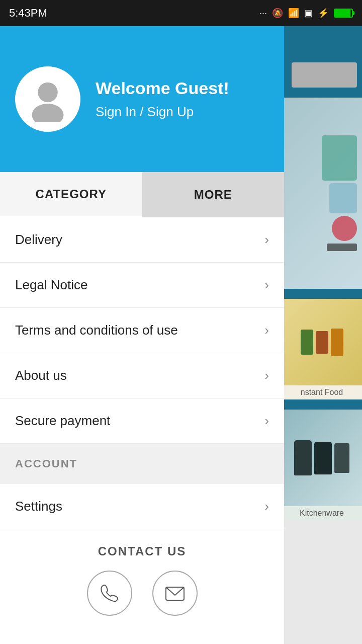  I want to click on kitchen-label: Kitchenware, so click(322, 513).